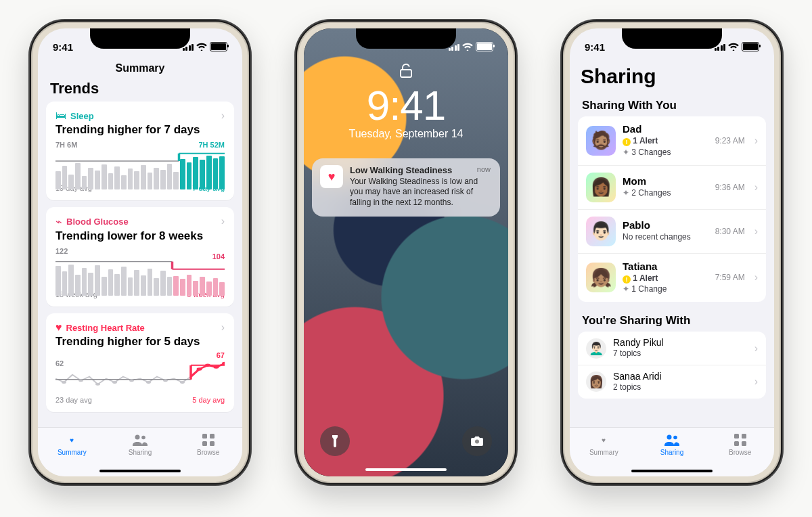  I want to click on trend-title: Trending lower for 8 weeks, so click(140, 236).